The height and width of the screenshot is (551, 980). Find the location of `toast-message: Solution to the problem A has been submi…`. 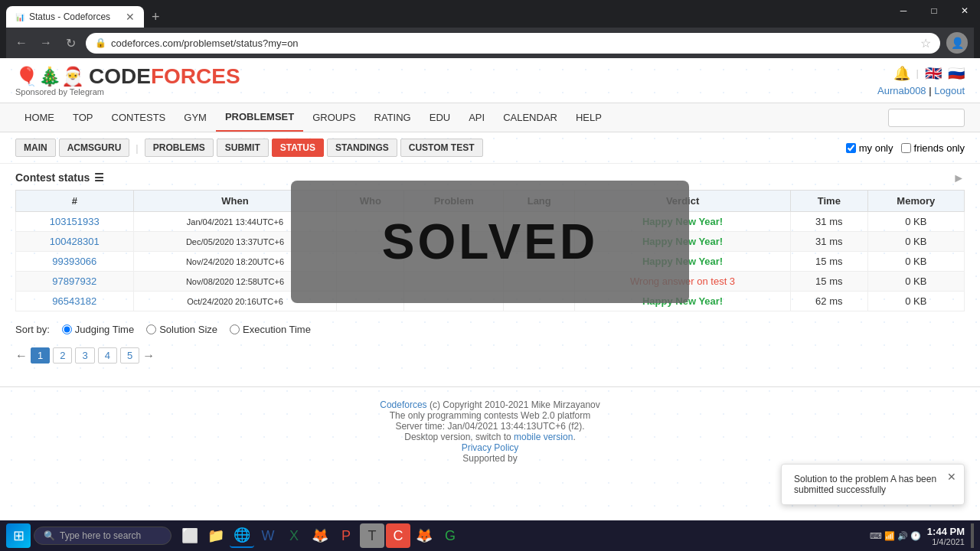

toast-message: Solution to the problem A has been submi… is located at coordinates (873, 484).